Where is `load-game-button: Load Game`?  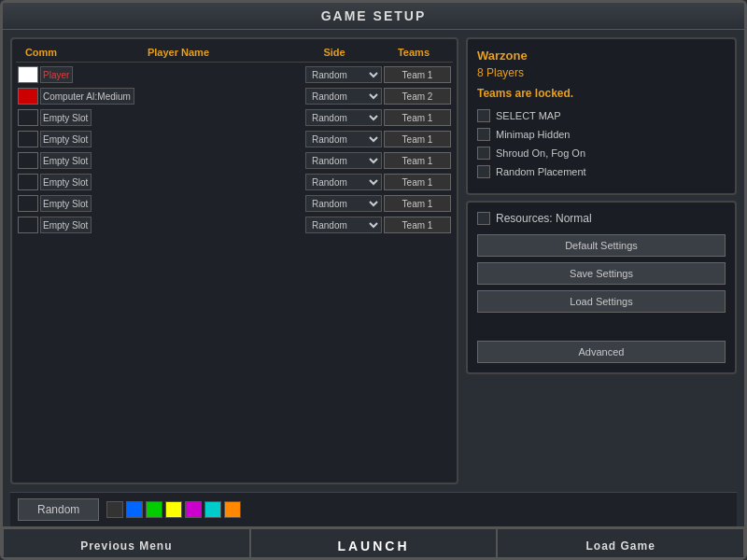 load-game-button: Load Game is located at coordinates (620, 544).